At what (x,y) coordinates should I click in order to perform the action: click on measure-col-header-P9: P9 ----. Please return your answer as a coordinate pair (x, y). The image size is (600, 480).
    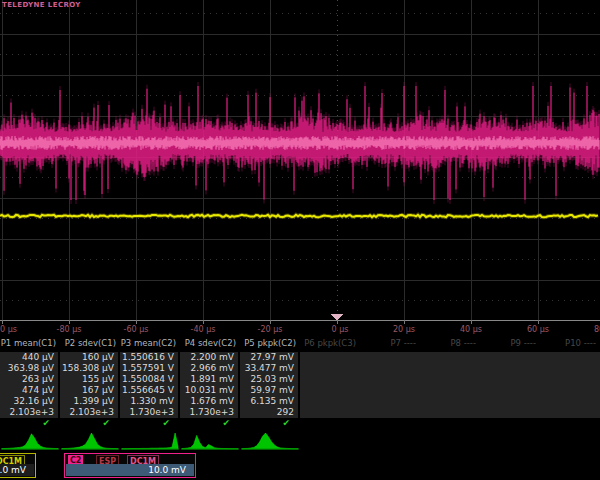
    Looking at the image, I should click on (510, 344).